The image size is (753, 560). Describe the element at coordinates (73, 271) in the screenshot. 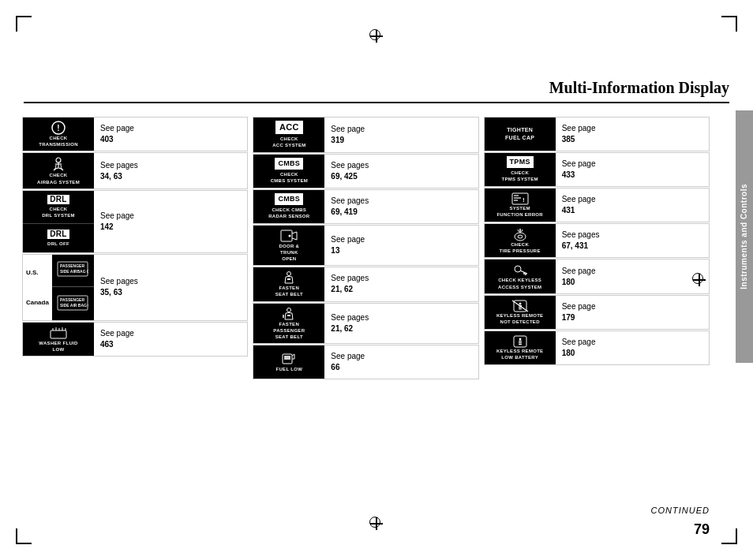

I see `icon-us-airbag: PASSENGER SIDE AIRBAG OFF` at that location.